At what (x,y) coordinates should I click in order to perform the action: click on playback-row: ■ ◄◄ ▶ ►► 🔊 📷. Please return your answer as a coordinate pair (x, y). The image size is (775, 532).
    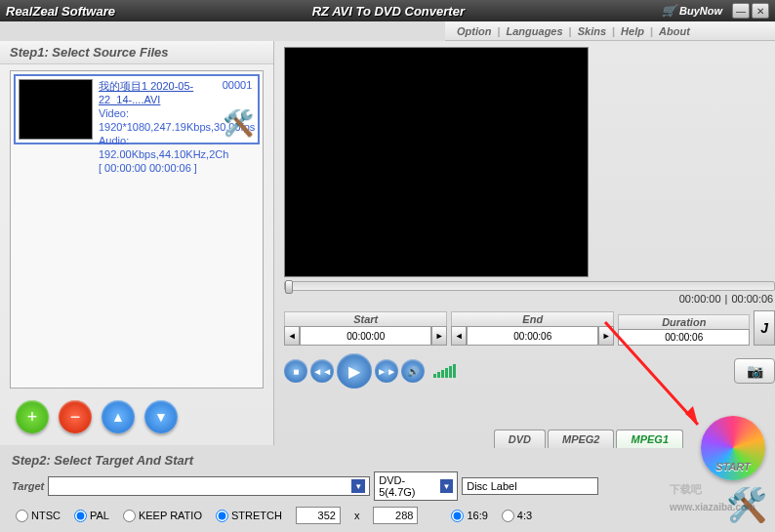
    Looking at the image, I should click on (525, 371).